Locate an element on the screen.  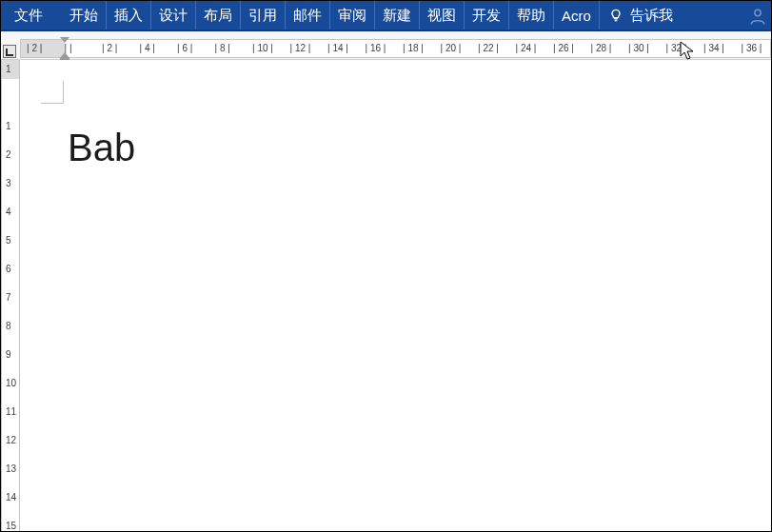
h-ruler-tick: | 32 | is located at coordinates (677, 48).